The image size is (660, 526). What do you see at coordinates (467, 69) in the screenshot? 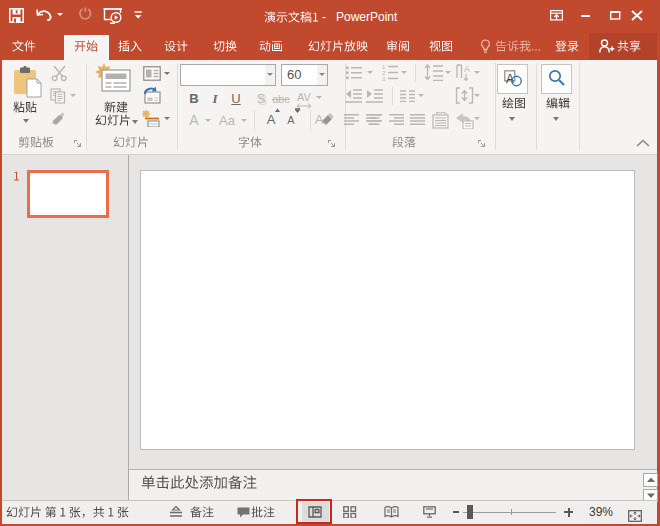
I see `svg-text: A` at bounding box center [467, 69].